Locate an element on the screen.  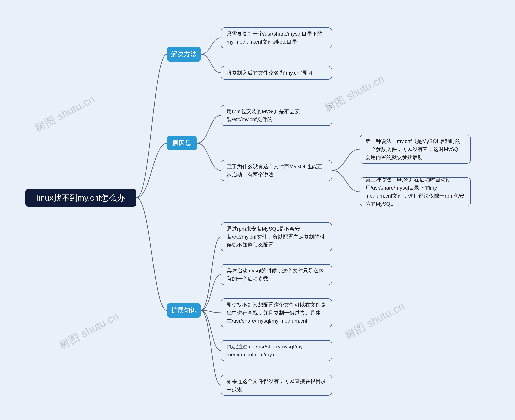
leaf-solution-1-text: 只需要复制一个/usr/share/mysql目录下的my-medium.cnf… is located at coordinates (276, 38).